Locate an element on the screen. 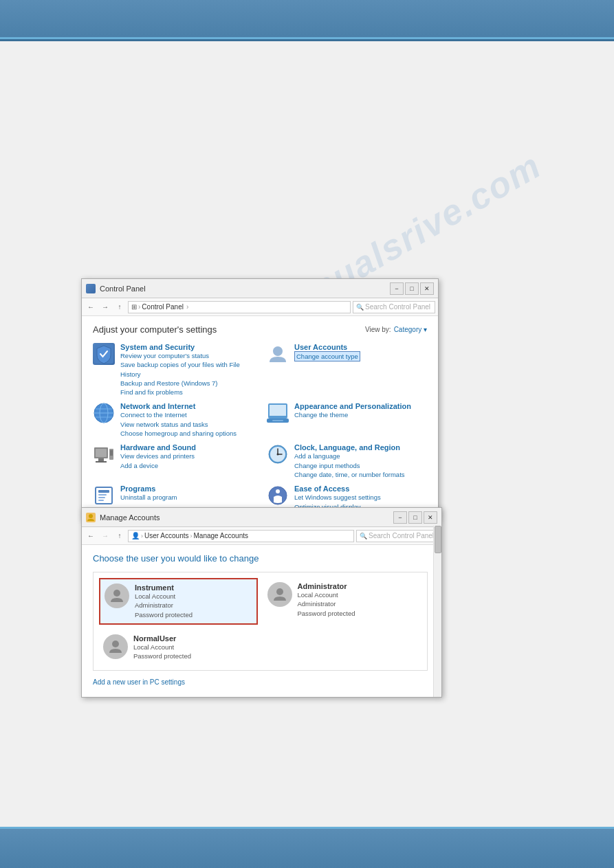 The height and width of the screenshot is (868, 614). cp-close-button: ✕ is located at coordinates (427, 289).